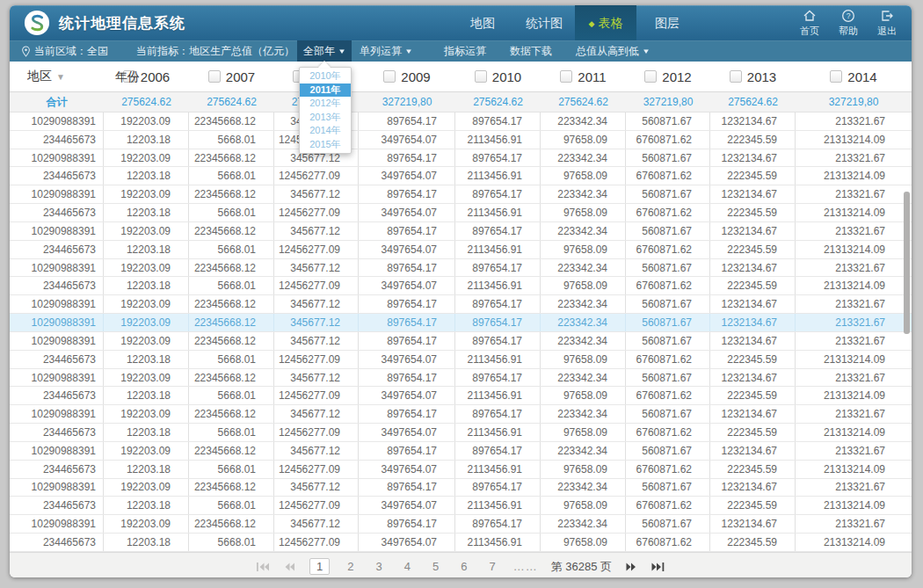  I want to click on data-download-button: 数据下载, so click(531, 51).